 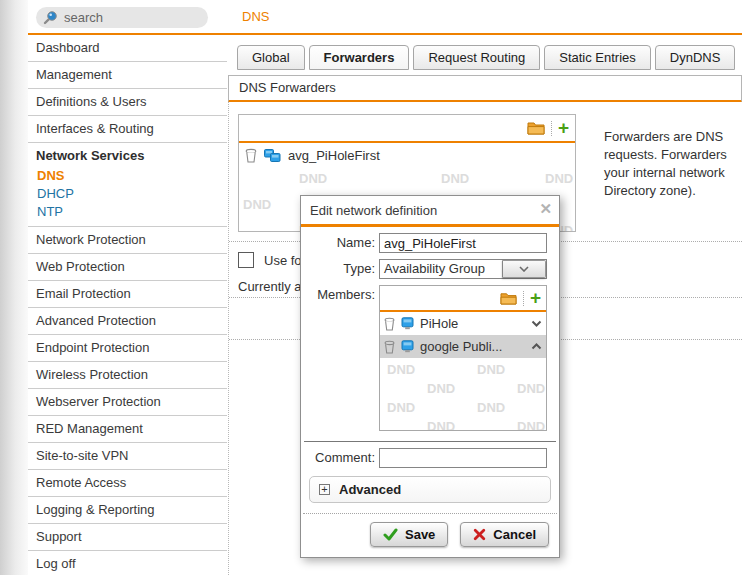 I want to click on expand-icon: +, so click(x=324, y=490).